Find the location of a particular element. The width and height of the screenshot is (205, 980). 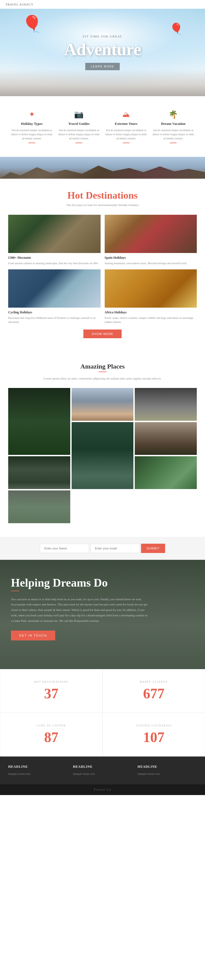

submit-button: SUBMIT is located at coordinates (153, 549).